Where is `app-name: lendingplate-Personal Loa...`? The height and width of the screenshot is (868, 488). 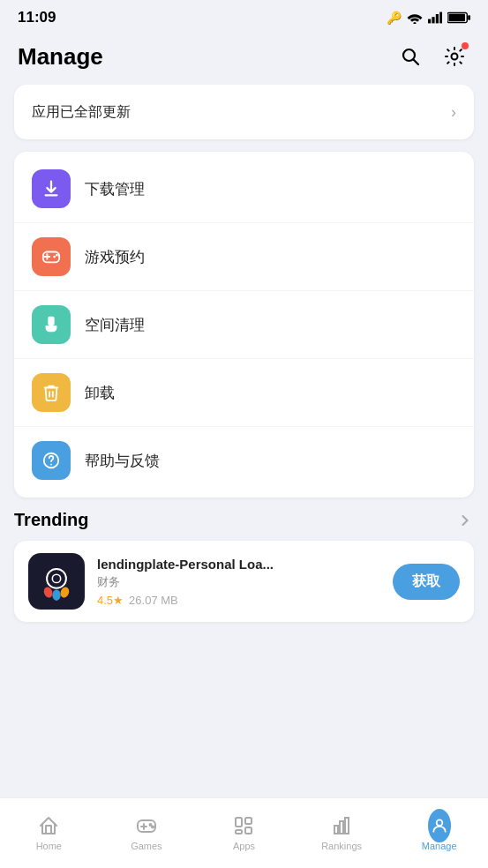
app-name: lendingplate-Personal Loa... is located at coordinates (194, 565).